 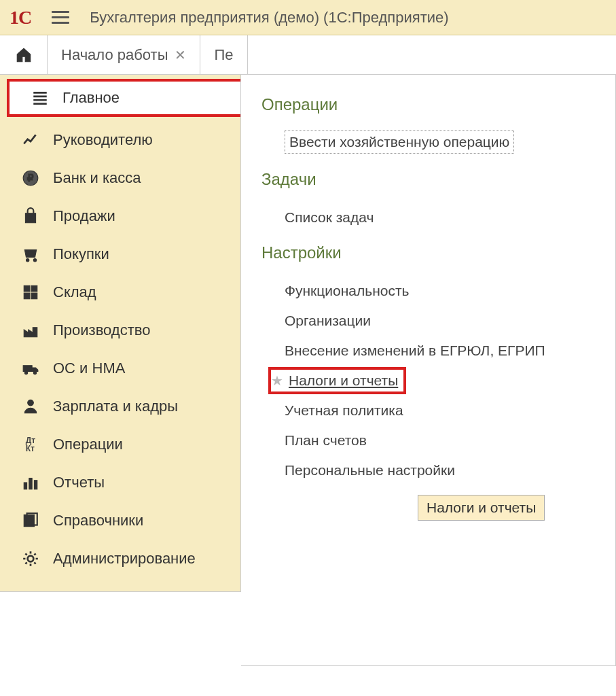 What do you see at coordinates (75, 292) in the screenshot?
I see `sidebar-item-label: Склад` at bounding box center [75, 292].